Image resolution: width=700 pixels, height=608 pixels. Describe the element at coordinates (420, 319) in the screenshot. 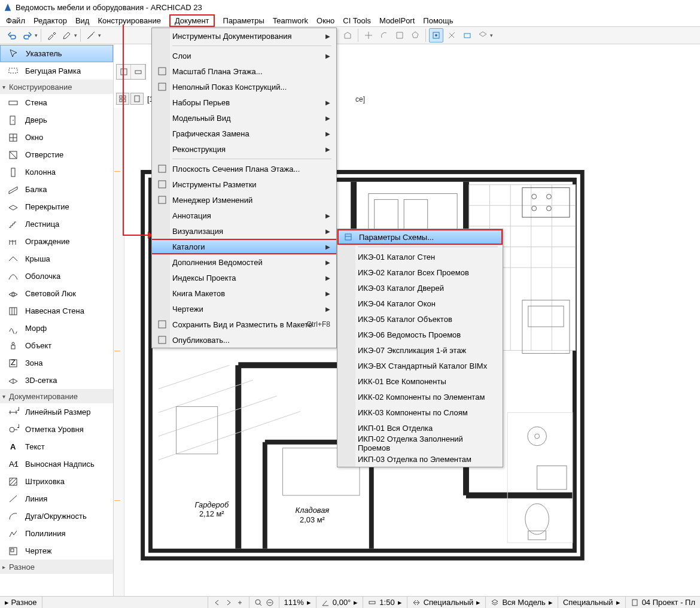

I see `menuitem: ИКЭ-05 Каталог Объектов` at that location.